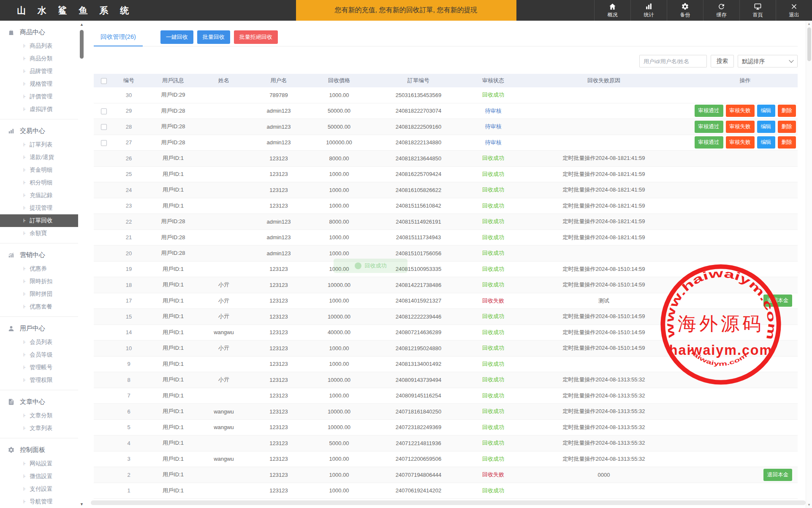 The width and height of the screenshot is (812, 508). Describe the element at coordinates (173, 95) in the screenshot. I see `row-user-info: 用戶ID:29` at that location.